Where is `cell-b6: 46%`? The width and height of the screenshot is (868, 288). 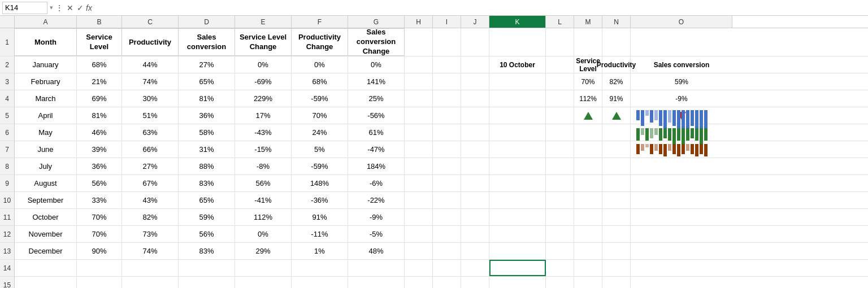 cell-b6: 46% is located at coordinates (99, 132).